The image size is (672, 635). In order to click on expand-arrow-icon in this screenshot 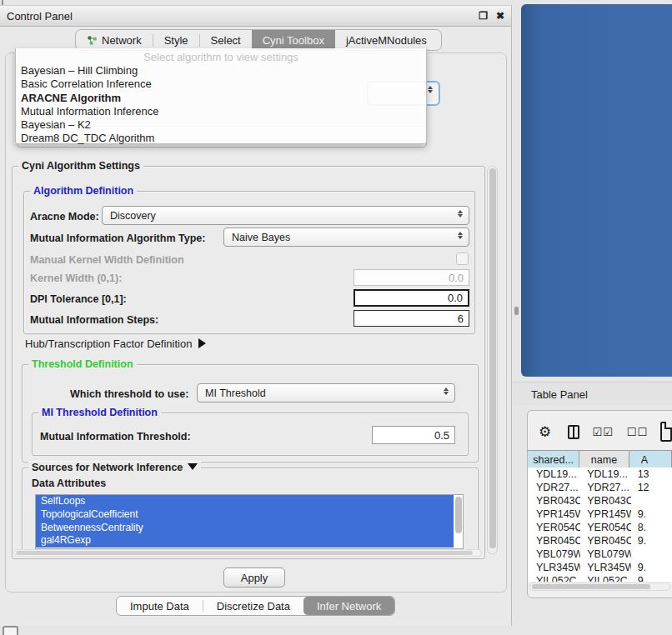, I will do `click(202, 343)`.